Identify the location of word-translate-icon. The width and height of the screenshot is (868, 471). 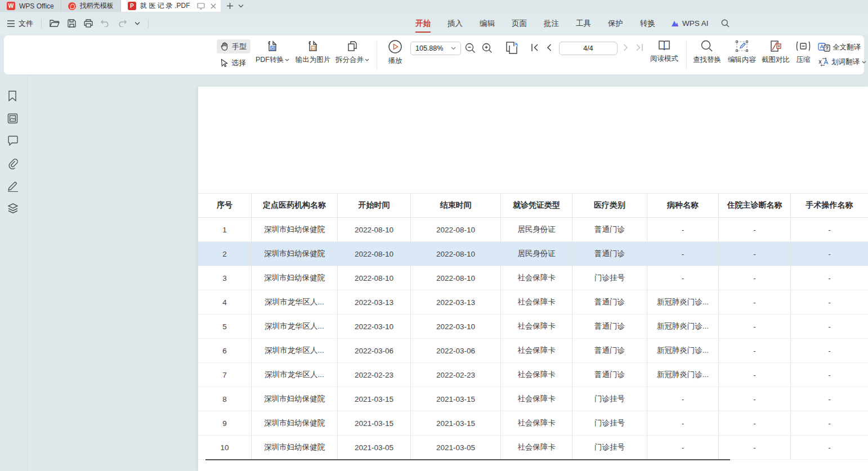
(824, 62).